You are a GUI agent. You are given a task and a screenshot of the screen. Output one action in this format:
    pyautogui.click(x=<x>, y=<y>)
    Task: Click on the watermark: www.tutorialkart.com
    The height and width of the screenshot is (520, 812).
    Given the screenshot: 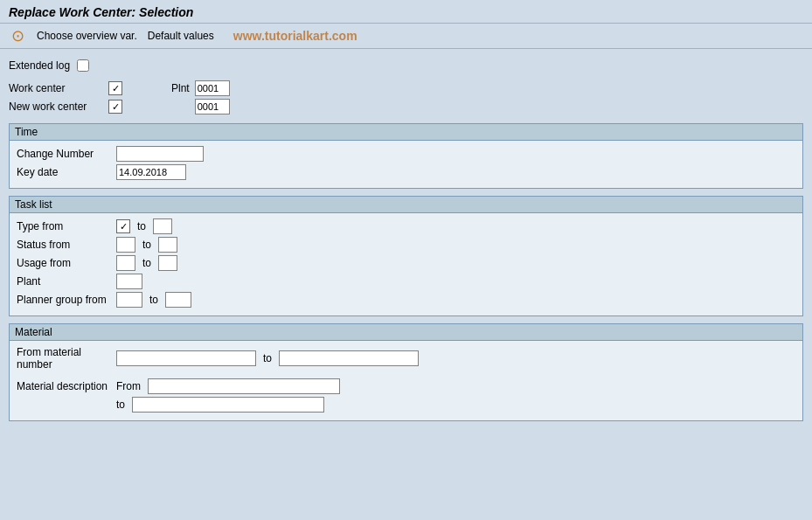 What is the action you would take?
    pyautogui.click(x=295, y=36)
    